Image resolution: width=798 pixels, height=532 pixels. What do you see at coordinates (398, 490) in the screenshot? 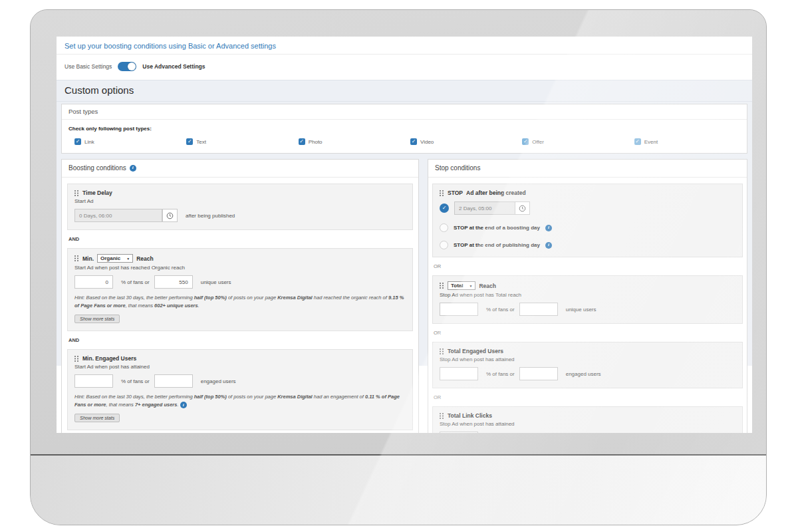
I see `monitor-chin` at bounding box center [398, 490].